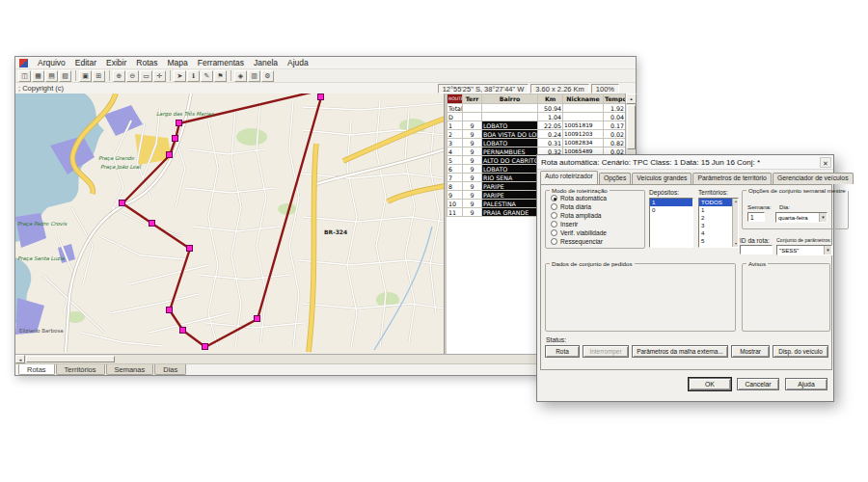 Image resolution: width=868 pixels, height=482 pixels. I want to click on zoom-in-icon: ⊕, so click(120, 76).